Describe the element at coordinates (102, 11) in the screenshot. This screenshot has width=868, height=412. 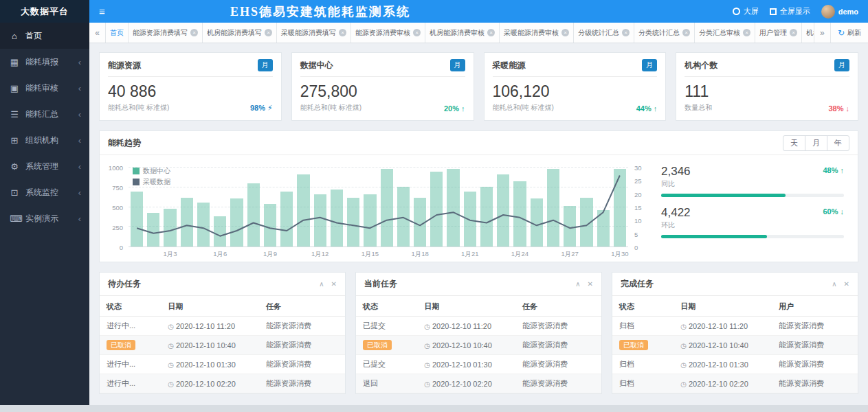
I see `menu-toggle-icon: ≡` at that location.